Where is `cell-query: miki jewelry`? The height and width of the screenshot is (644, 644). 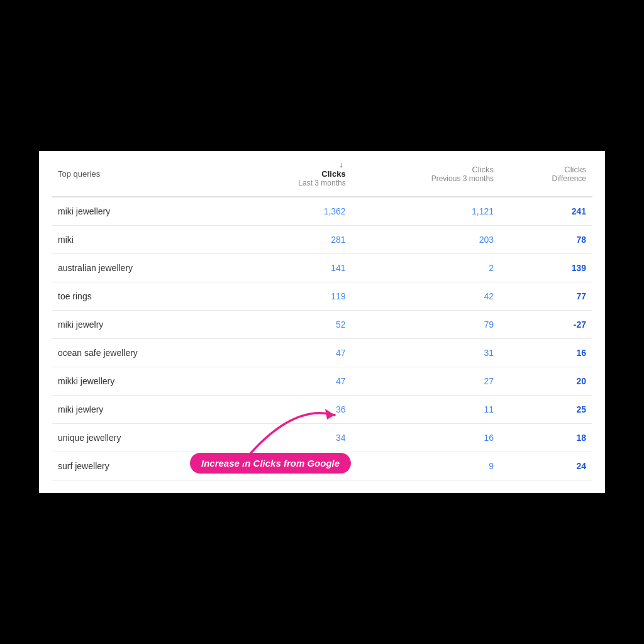 cell-query: miki jewelry is located at coordinates (143, 325).